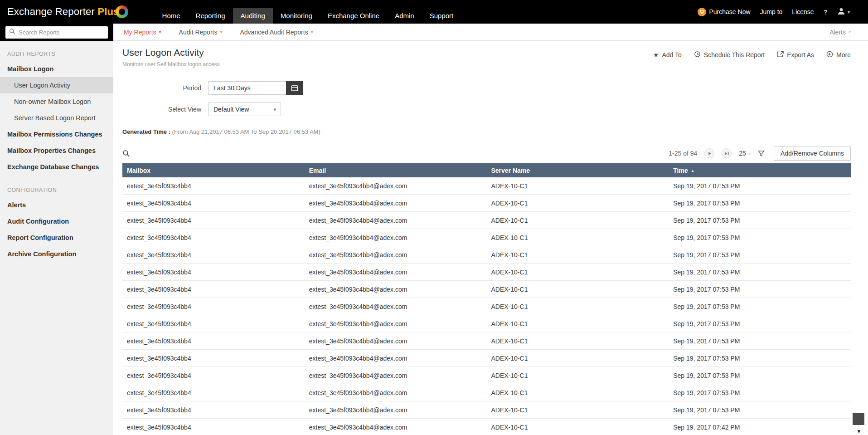  What do you see at coordinates (843, 12) in the screenshot?
I see `user-menu: ▾` at bounding box center [843, 12].